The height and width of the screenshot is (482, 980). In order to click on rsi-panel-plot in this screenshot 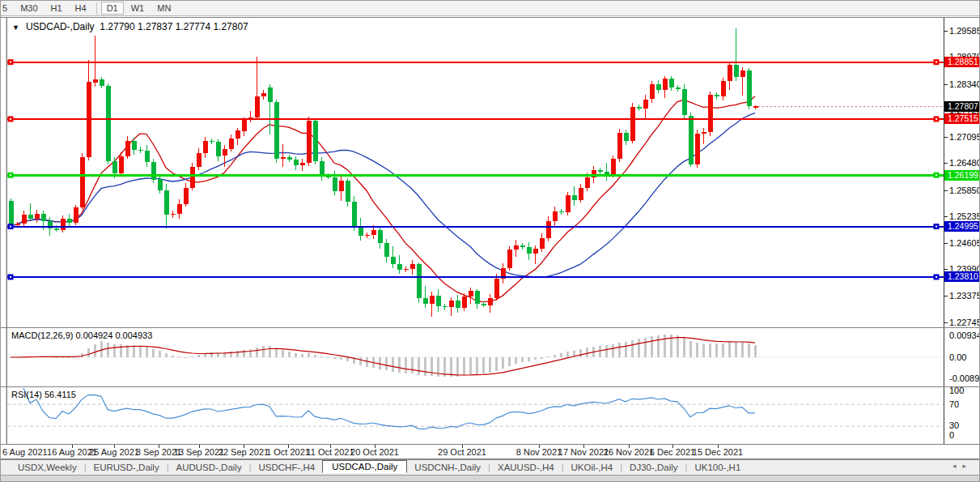, I will do `click(476, 416)`.